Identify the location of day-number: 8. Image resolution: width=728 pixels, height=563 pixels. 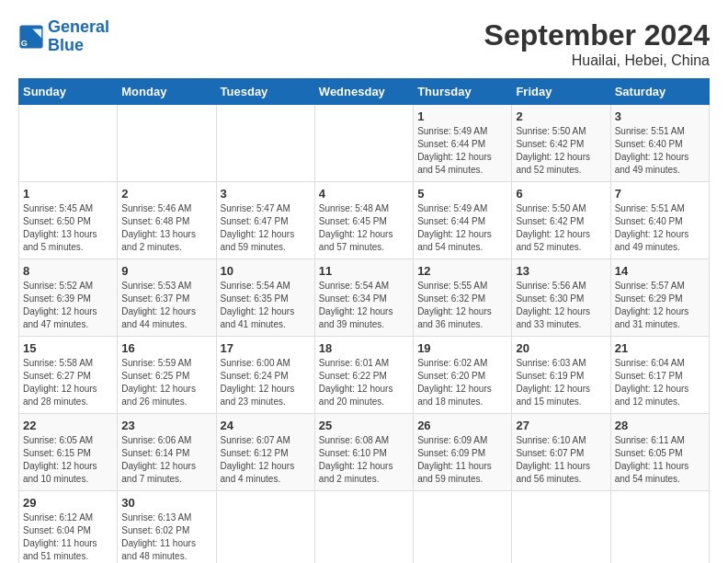
(68, 270).